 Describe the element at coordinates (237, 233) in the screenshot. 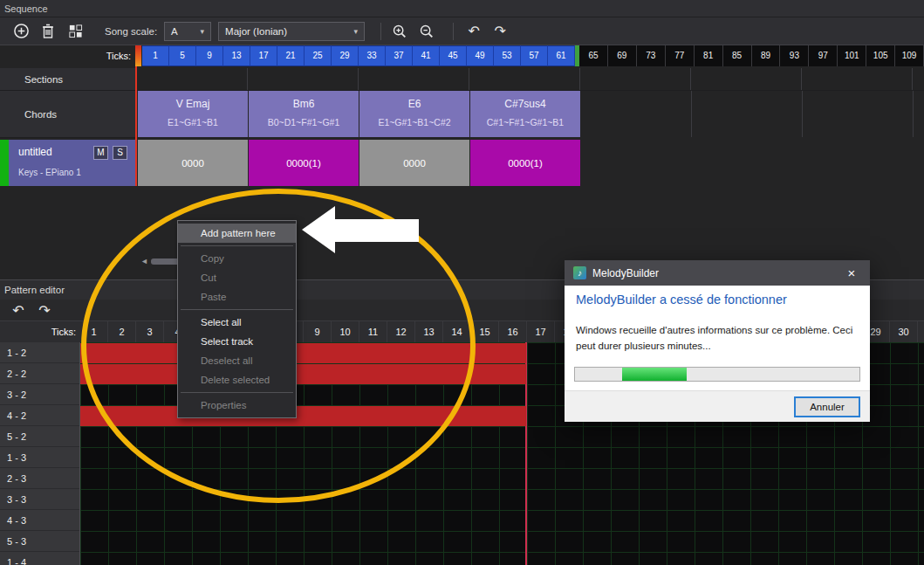

I see `menu-item-add-pattern-here: Add pattern here` at that location.